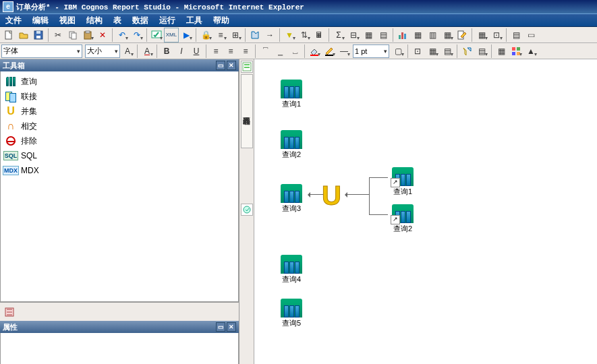  What do you see at coordinates (119, 82) in the screenshot?
I see `toolbox-item-query: 查询` at bounding box center [119, 82].